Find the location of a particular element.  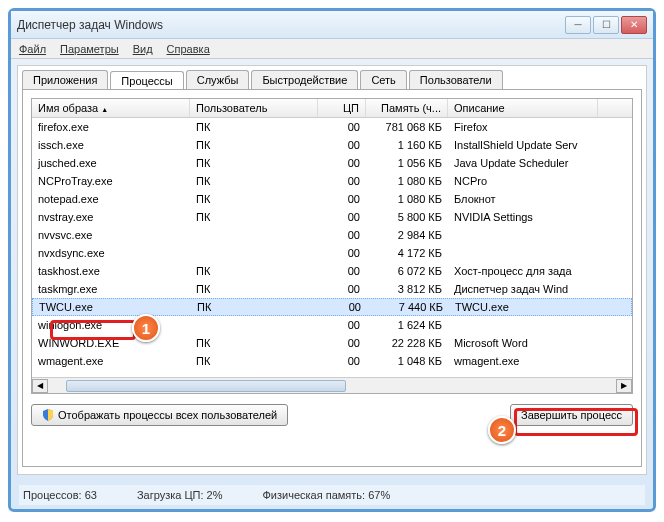

annotation-1: 1 is located at coordinates (146, 328).